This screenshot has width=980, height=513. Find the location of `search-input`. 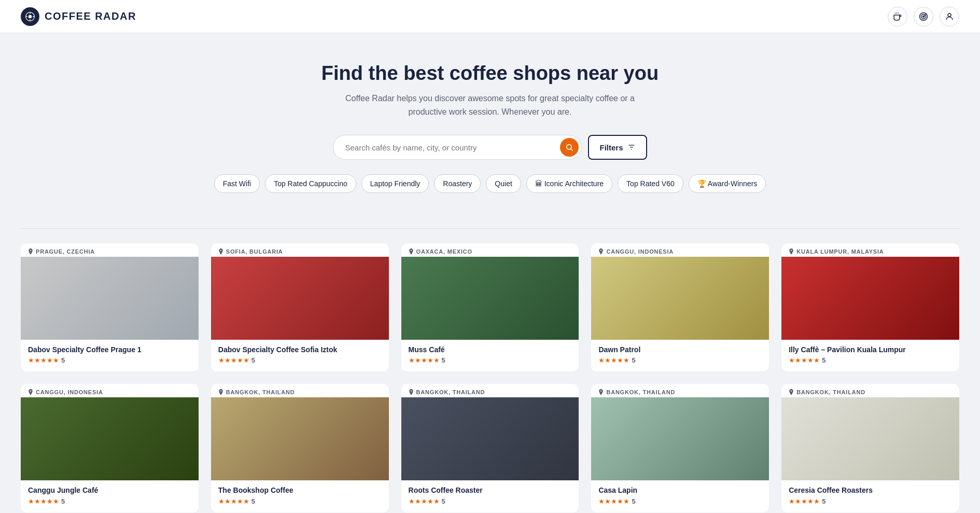

search-input is located at coordinates (457, 147).